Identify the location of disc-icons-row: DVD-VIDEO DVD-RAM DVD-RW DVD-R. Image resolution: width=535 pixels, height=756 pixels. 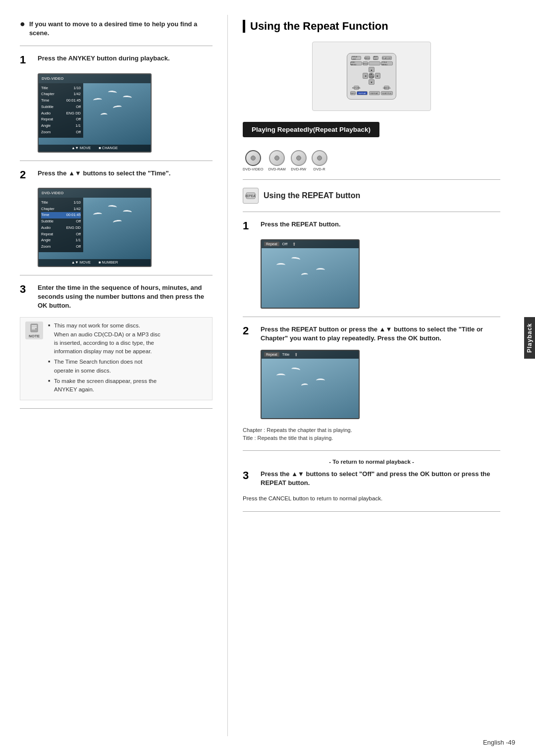
(372, 161).